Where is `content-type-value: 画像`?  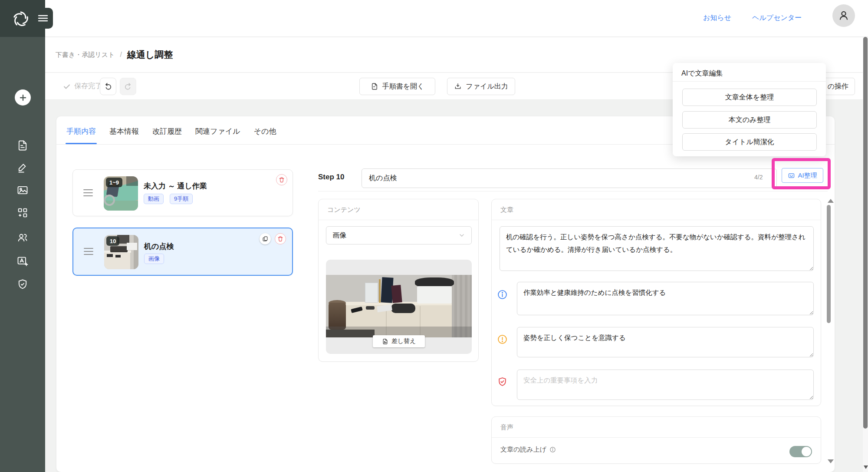
content-type-value: 画像 is located at coordinates (339, 235).